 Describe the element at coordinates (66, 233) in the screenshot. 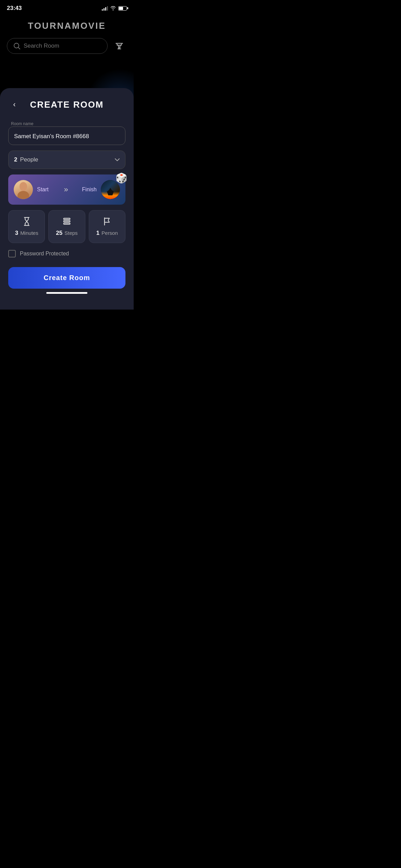

I see `steps-value-row: 25 Steps` at that location.